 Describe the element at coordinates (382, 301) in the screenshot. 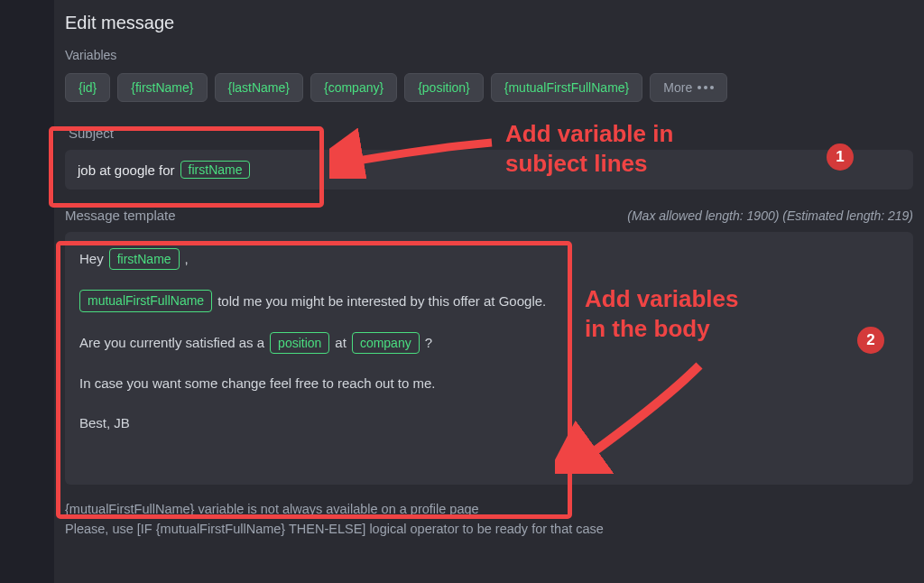

I see `body-text: told me you might be interested by this …` at that location.